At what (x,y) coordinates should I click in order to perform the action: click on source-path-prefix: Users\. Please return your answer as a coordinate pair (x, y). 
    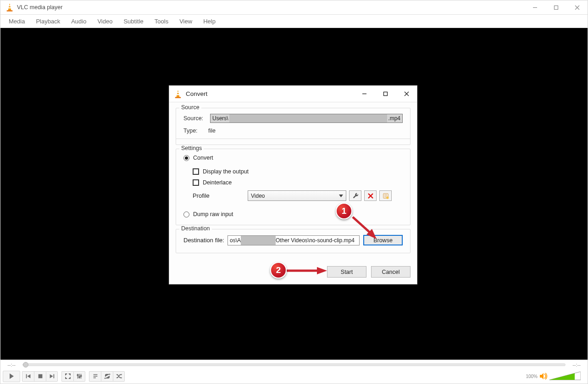
    Looking at the image, I should click on (221, 118).